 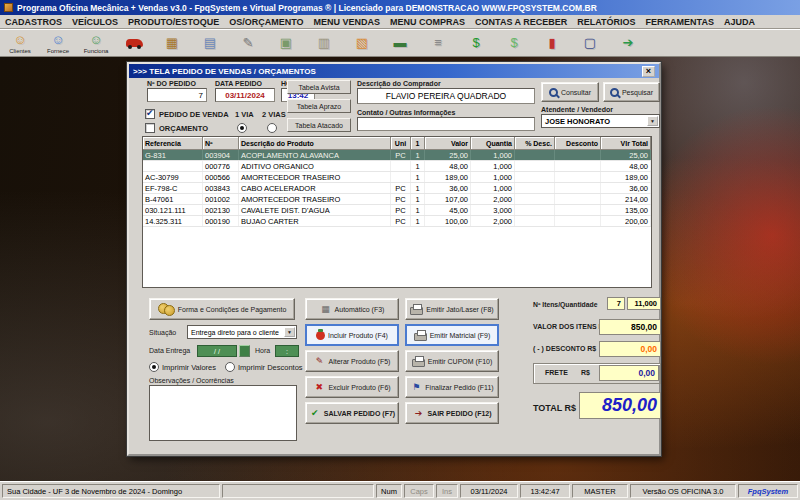 What do you see at coordinates (272, 128) in the screenshot?
I see `two-copies-radio` at bounding box center [272, 128].